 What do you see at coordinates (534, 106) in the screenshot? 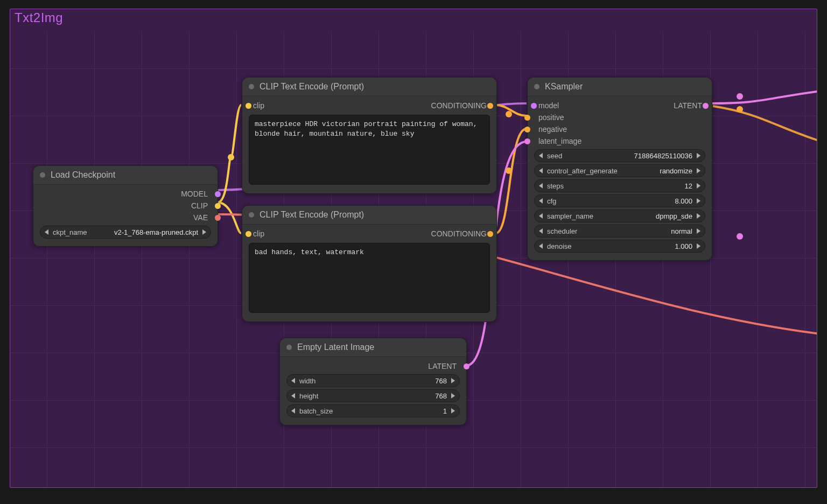
I see `port-model-in` at bounding box center [534, 106].